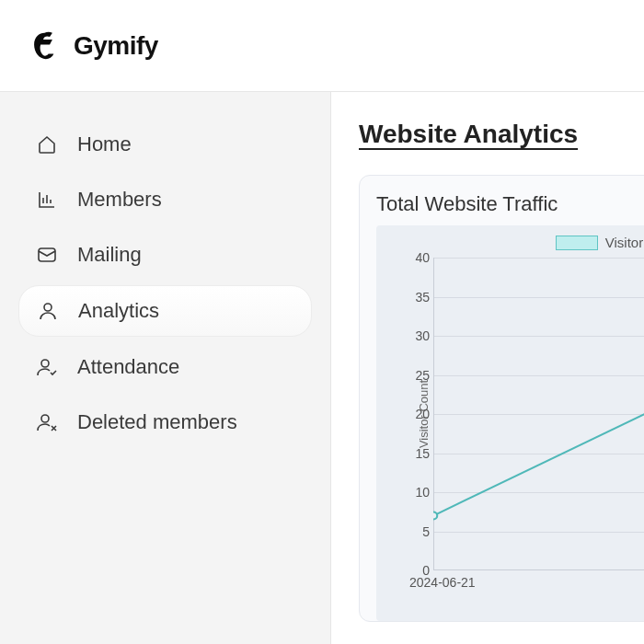  What do you see at coordinates (418, 454) in the screenshot?
I see `y-tick-label: 15` at bounding box center [418, 454].